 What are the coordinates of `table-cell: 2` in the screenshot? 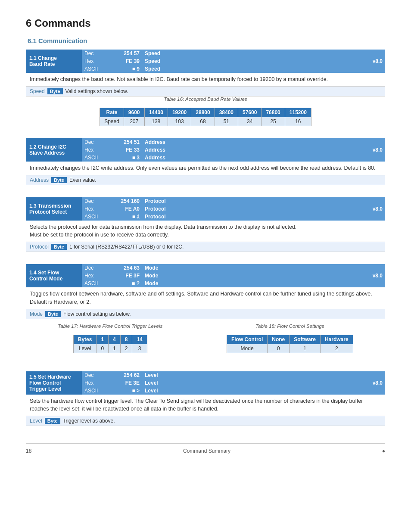 It's located at (336, 348).